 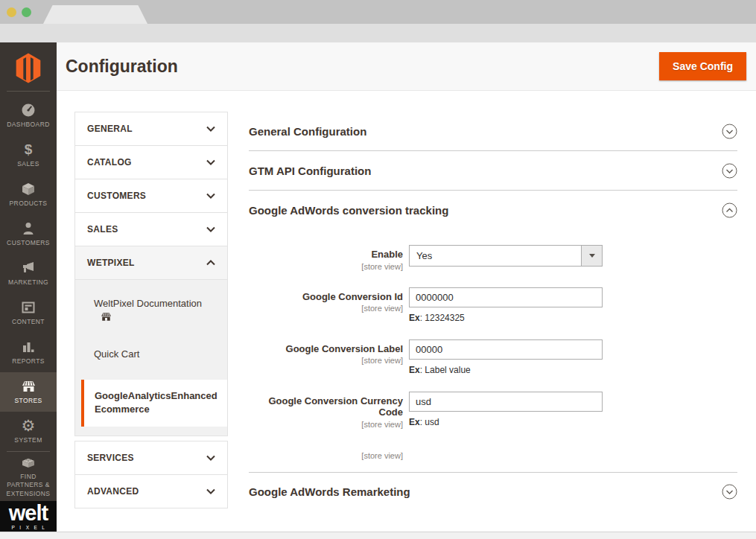 What do you see at coordinates (106, 317) in the screenshot?
I see `storefront-icon` at bounding box center [106, 317].